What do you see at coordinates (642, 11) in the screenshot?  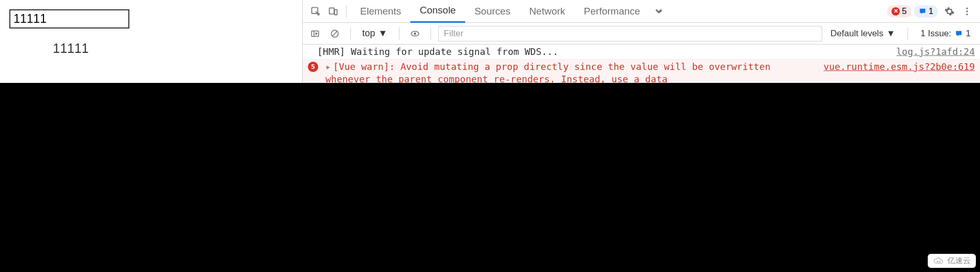 I see `devtools-tabbar: Elements Console Sources Network Perform…` at bounding box center [642, 11].